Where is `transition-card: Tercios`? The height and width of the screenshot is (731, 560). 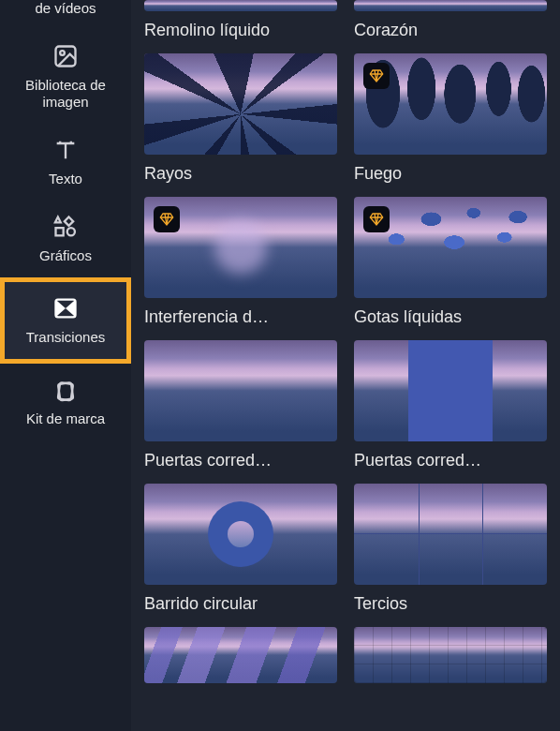
transition-card: Tercios is located at coordinates (450, 549).